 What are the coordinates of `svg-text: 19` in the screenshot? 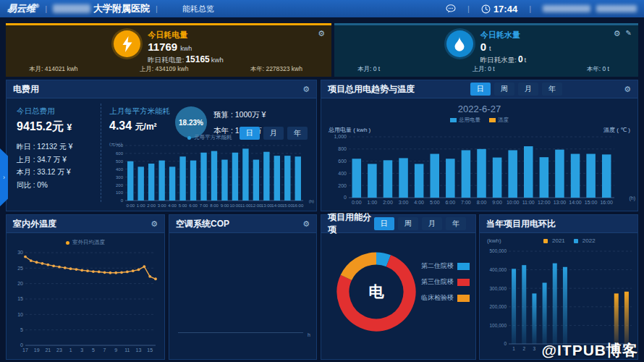 It's located at (37, 350).